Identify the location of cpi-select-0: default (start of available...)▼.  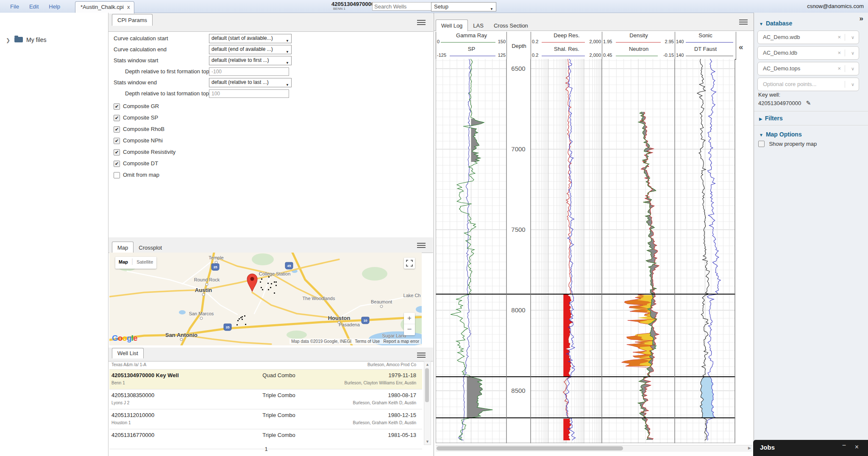
(250, 39).